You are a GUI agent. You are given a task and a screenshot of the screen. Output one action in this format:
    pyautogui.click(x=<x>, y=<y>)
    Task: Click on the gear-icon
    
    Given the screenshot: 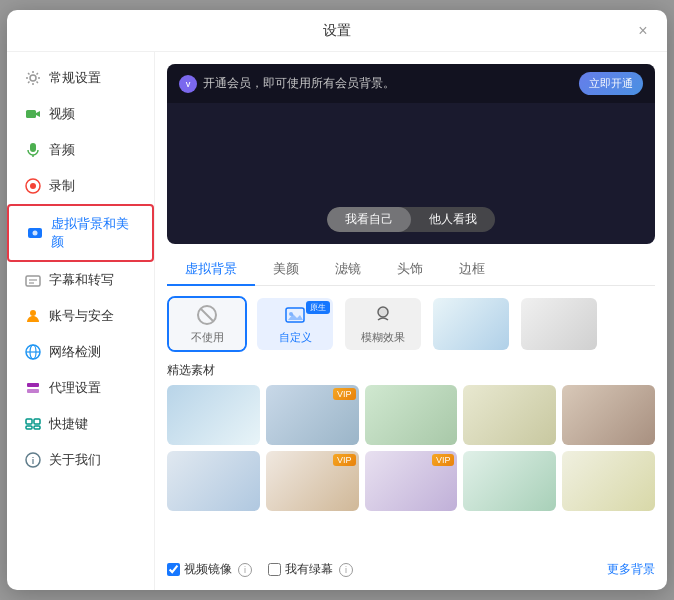 What is the action you would take?
    pyautogui.click(x=33, y=78)
    